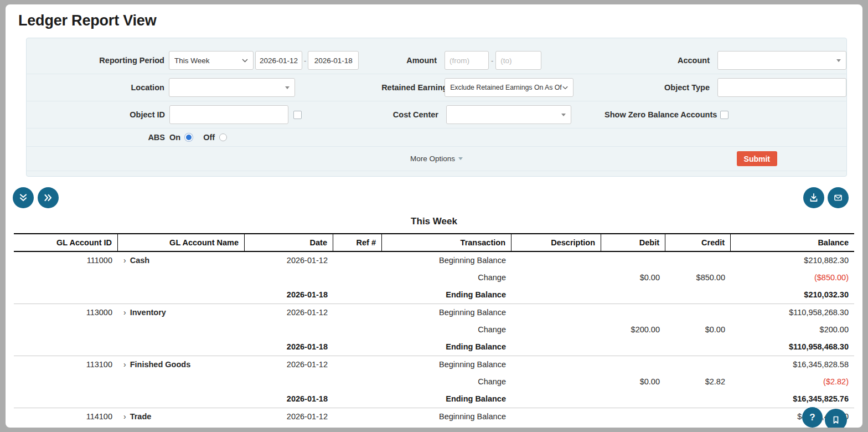 Image resolution: width=868 pixels, height=432 pixels. I want to click on double-chevron-right-icon, so click(48, 198).